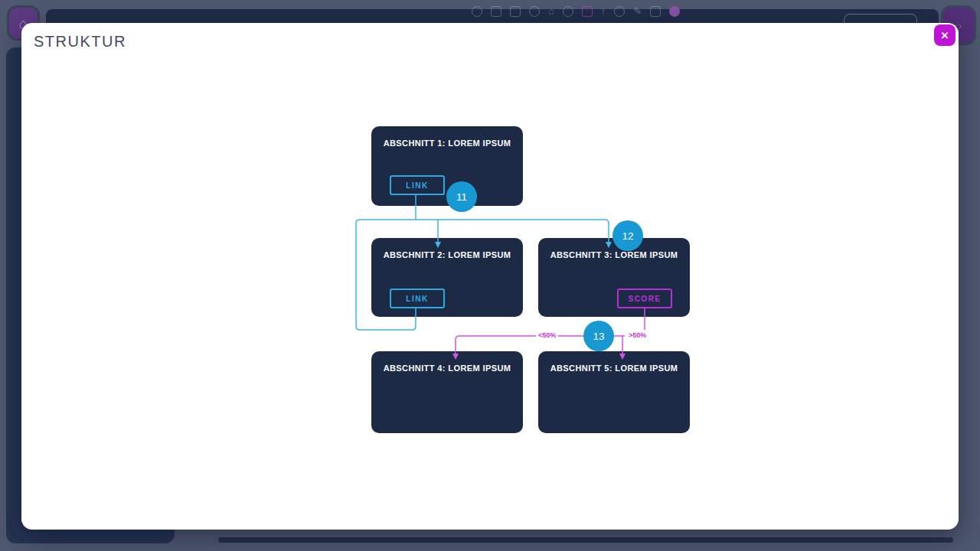 This screenshot has height=551, width=980. Describe the element at coordinates (645, 298) in the screenshot. I see `score-button: SCORE` at that location.